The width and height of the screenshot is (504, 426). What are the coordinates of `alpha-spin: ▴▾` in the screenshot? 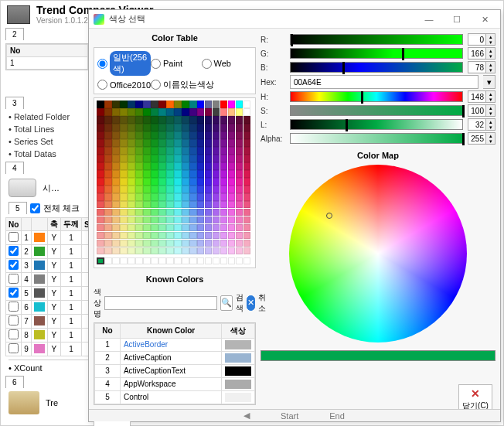 It's located at (482, 138).